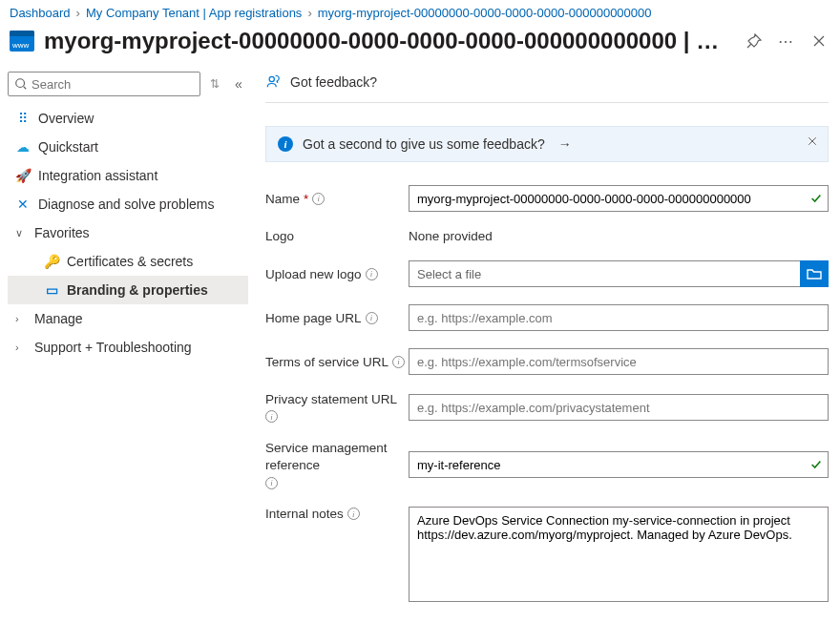  I want to click on title-bar: www myorg-myproject-00000000-0000-0000-0…, so click(420, 46).